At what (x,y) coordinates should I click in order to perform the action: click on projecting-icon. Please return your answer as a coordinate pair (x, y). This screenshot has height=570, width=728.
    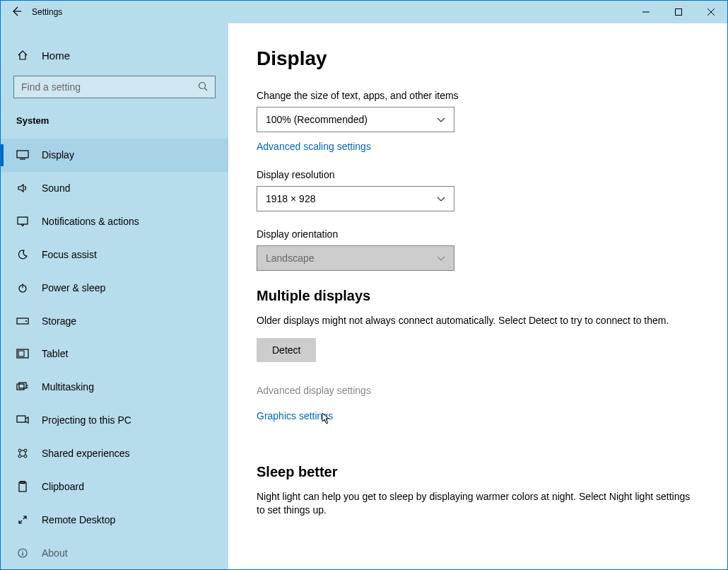
    Looking at the image, I should click on (23, 420).